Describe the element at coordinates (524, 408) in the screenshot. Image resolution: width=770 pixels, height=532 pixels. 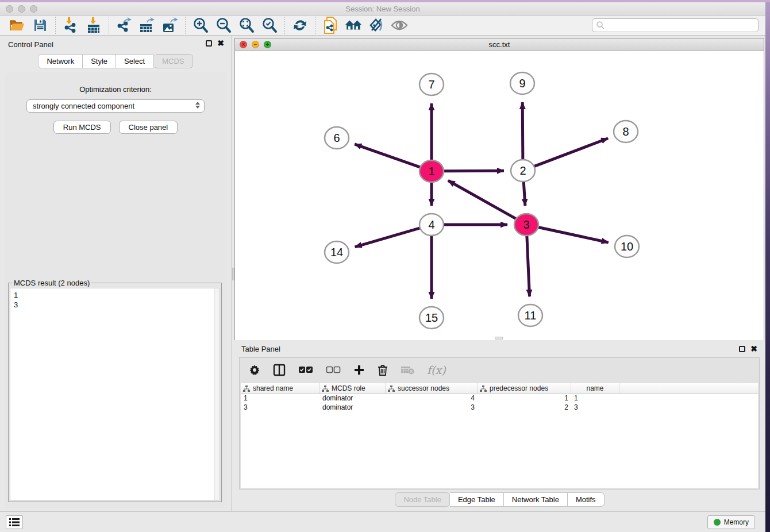
I see `cell-predecessor-nodes: 2` at that location.